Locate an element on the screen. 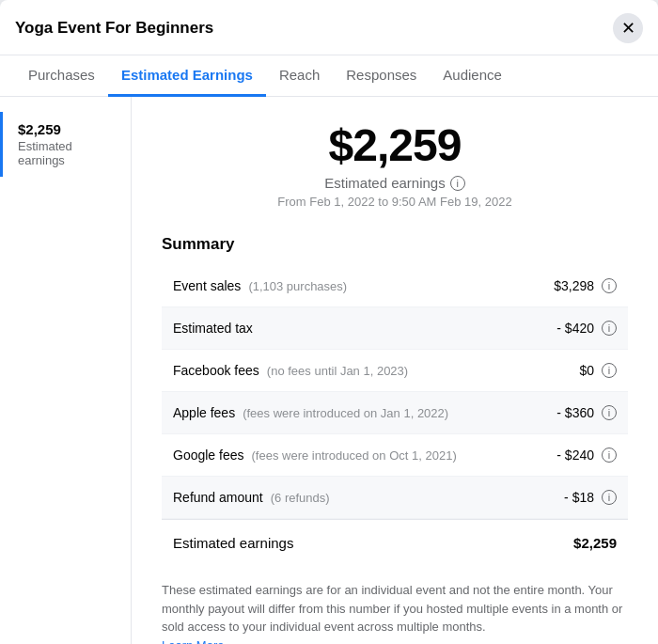 Image resolution: width=658 pixels, height=644 pixels. apple-fees-sublabel: (fees were introduced on Jan 1, 2022) is located at coordinates (346, 414).